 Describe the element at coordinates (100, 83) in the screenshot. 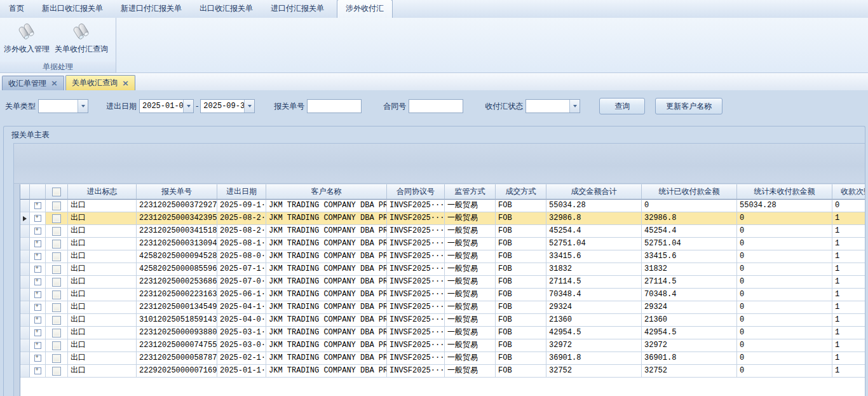

I see `document-tab-2: 关单收汇查询×` at that location.